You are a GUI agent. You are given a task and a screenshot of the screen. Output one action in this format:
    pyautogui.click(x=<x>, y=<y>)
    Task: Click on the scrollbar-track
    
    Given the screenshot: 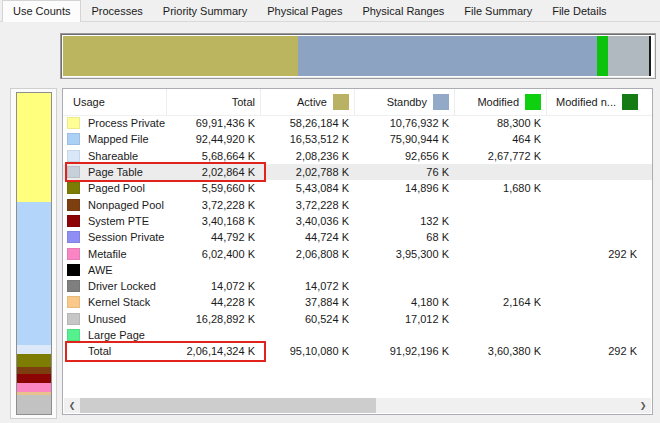 What is the action you would take?
    pyautogui.click(x=358, y=406)
    